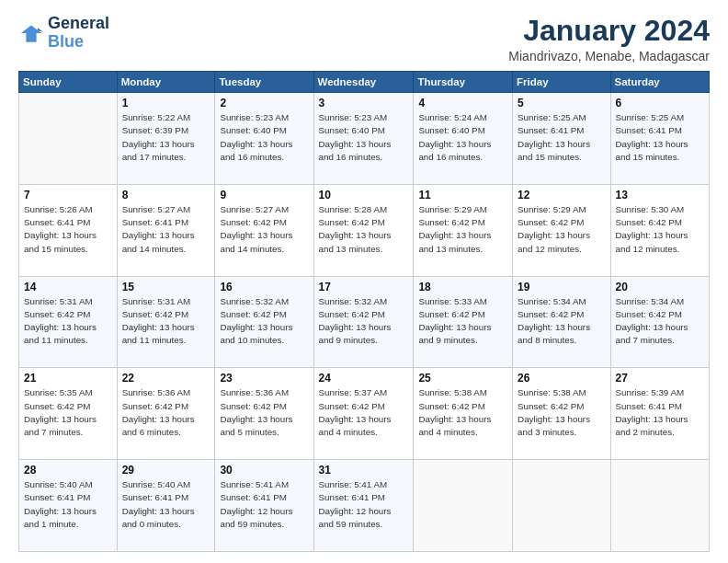 This screenshot has height=563, width=728. Describe the element at coordinates (364, 378) in the screenshot. I see `day-number: 24` at that location.